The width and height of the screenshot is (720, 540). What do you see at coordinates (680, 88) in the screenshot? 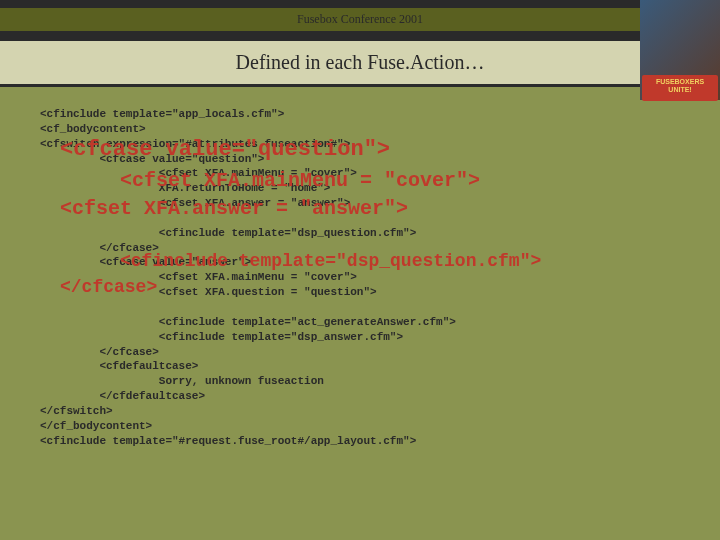
I see `sidebar-logo: FUSEBOXERS UNITE!` at bounding box center [680, 88].